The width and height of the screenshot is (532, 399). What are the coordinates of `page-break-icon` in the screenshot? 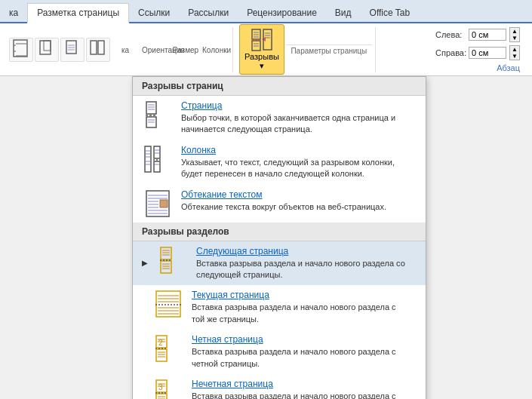 It's located at (158, 115).